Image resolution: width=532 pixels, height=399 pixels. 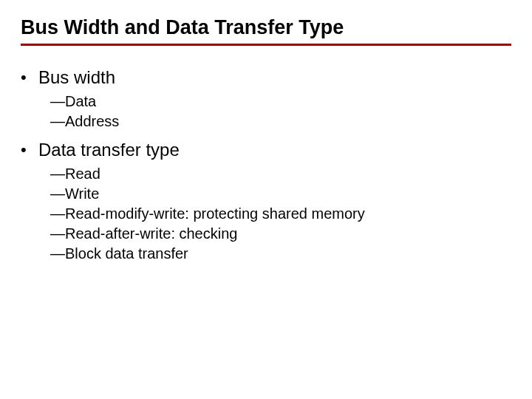 What do you see at coordinates (281, 214) in the screenshot?
I see `level2-item: — Read-modify-write: protecting shared m…` at bounding box center [281, 214].